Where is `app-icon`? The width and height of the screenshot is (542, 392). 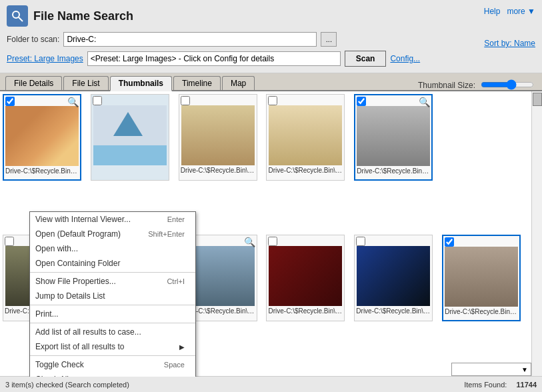
app-icon is located at coordinates (17, 16).